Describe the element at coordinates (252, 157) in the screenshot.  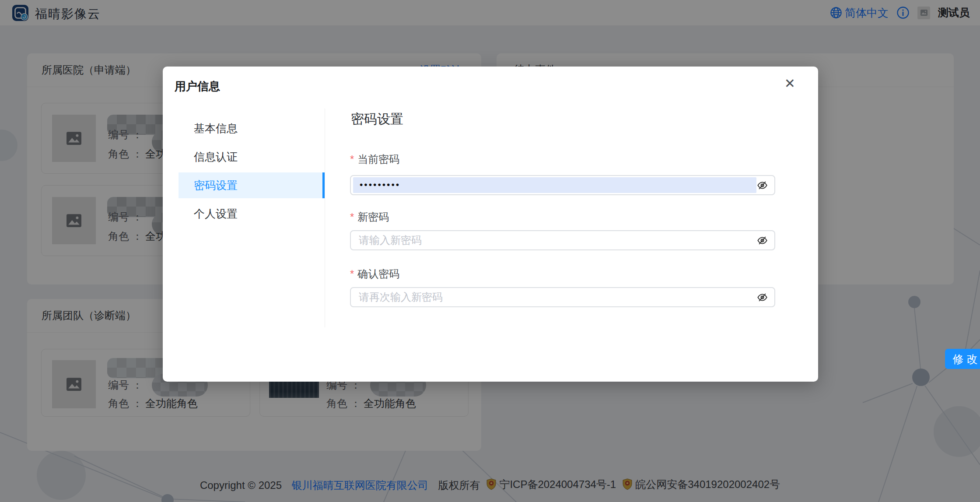
I see `tab-info-verification: 信息认证` at that location.